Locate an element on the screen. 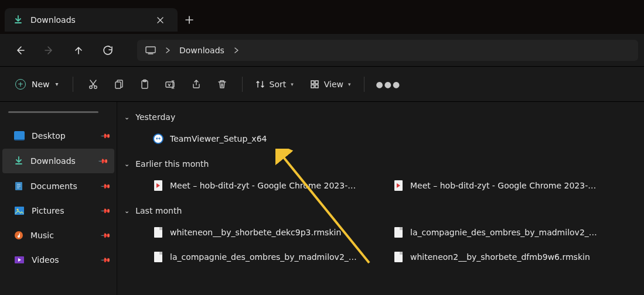  view-button: View ▾ is located at coordinates (330, 84).